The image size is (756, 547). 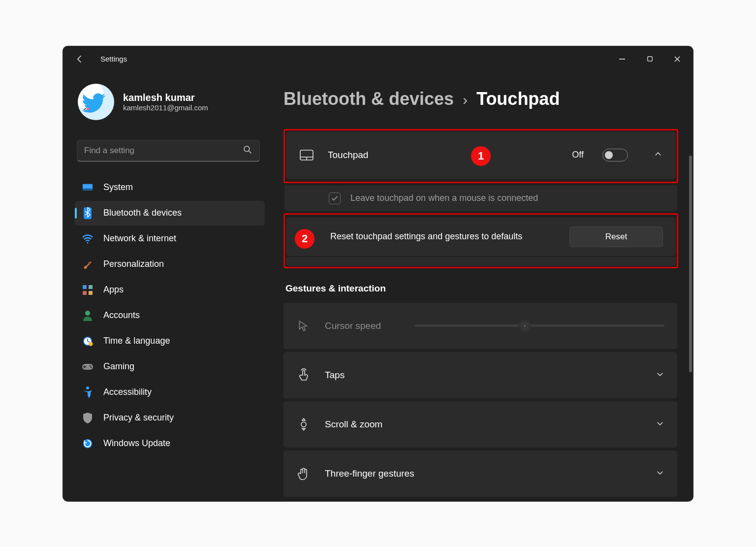 I want to click on toggle-state-label: Off, so click(x=578, y=155).